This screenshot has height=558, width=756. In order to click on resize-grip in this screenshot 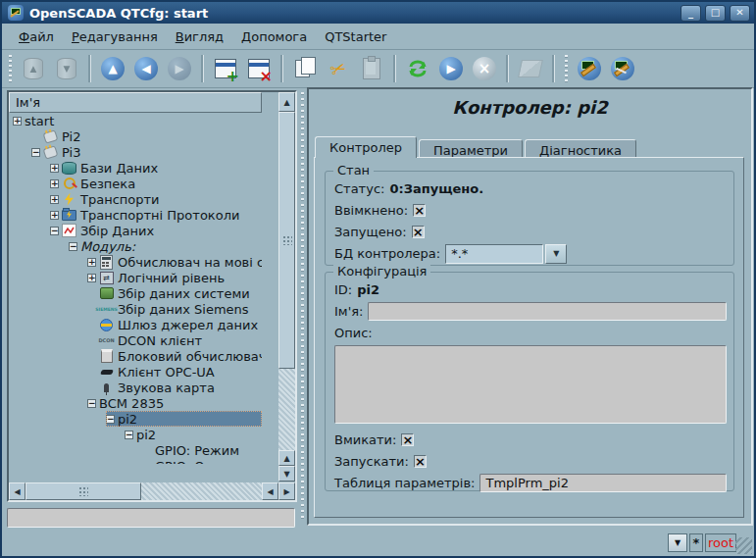, I will do `click(743, 545)`.